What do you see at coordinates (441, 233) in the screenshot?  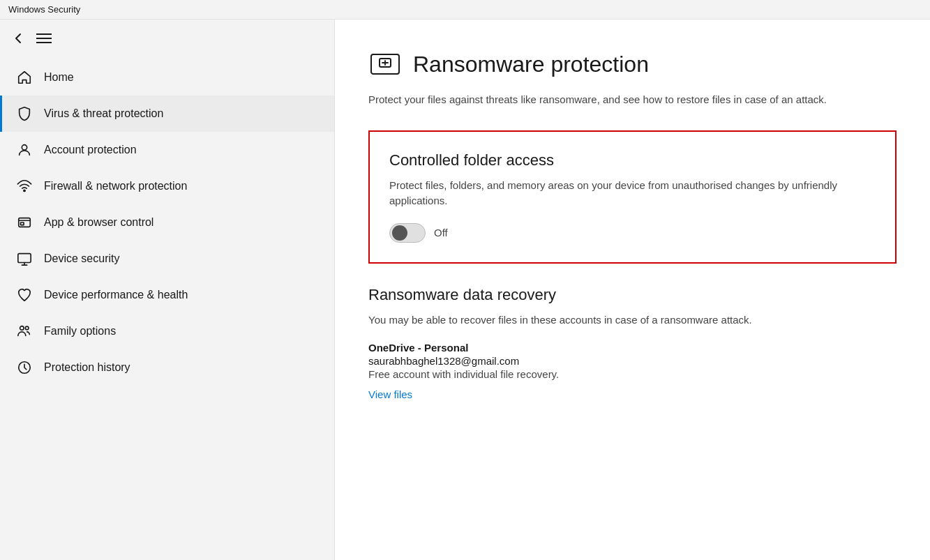 I see `toggle-label: Off` at bounding box center [441, 233].